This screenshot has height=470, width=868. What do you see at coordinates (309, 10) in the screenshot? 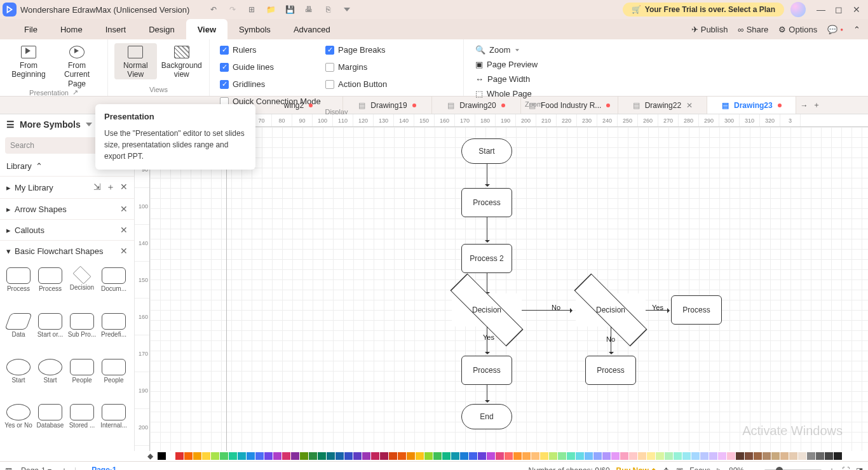
I see `print-icon: 🖶` at bounding box center [309, 10].